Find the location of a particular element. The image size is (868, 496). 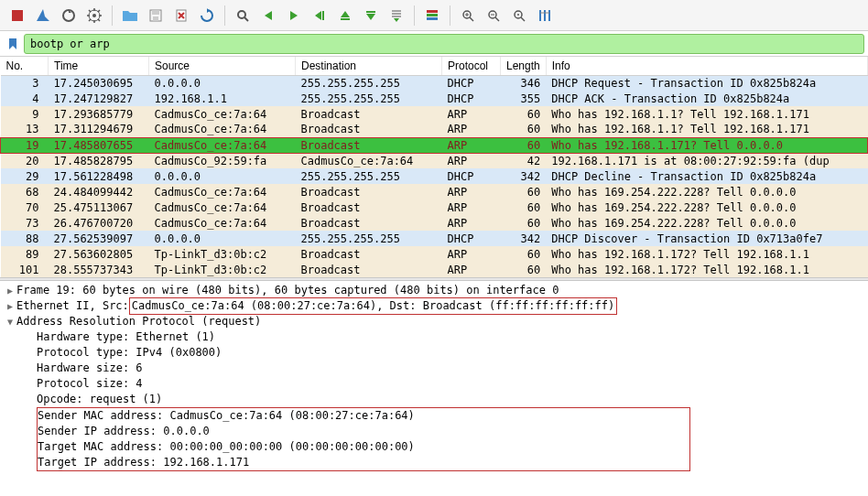

stop-capture-icon is located at coordinates (17, 16).